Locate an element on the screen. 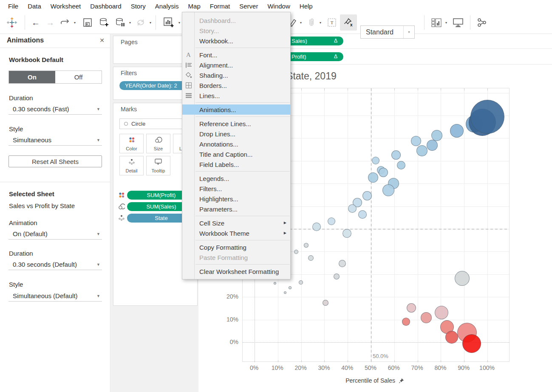 The height and width of the screenshot is (392, 552). format-menu-item-highlighters: Highlighters... is located at coordinates (236, 199).